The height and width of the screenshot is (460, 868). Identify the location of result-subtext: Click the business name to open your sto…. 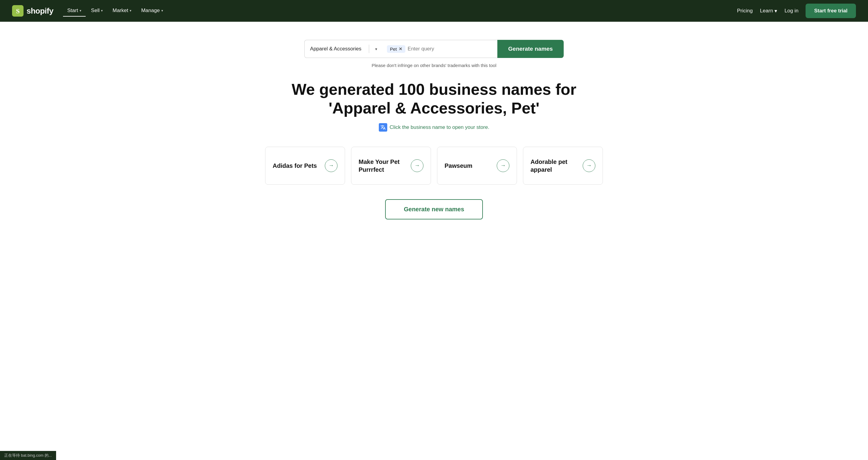
(434, 127).